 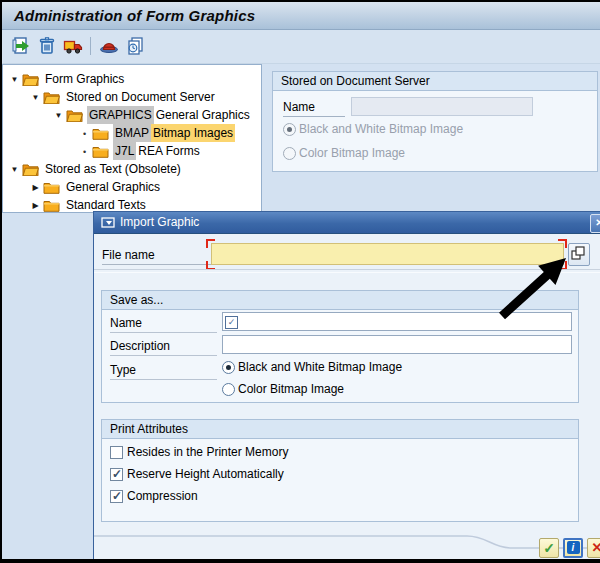 What do you see at coordinates (388, 254) in the screenshot?
I see `file-name-input` at bounding box center [388, 254].